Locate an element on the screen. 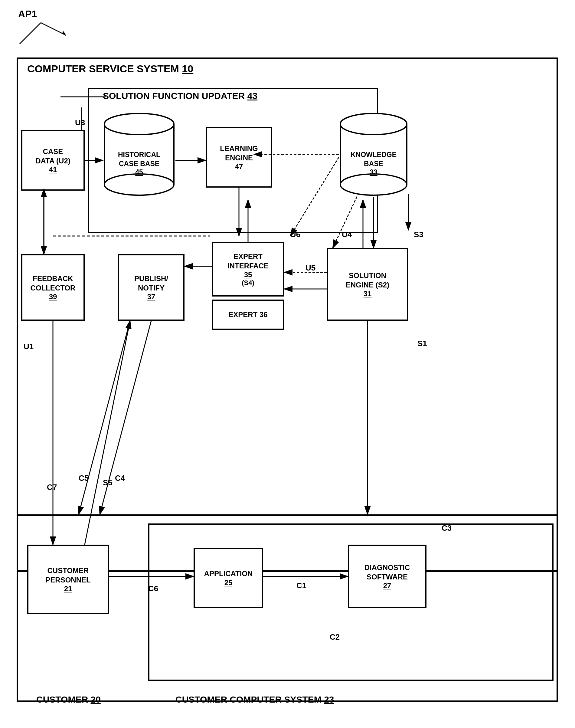 This screenshot has width=575, height=728. historical-case-base: HISTORICALCASE BASE 45 is located at coordinates (139, 154).